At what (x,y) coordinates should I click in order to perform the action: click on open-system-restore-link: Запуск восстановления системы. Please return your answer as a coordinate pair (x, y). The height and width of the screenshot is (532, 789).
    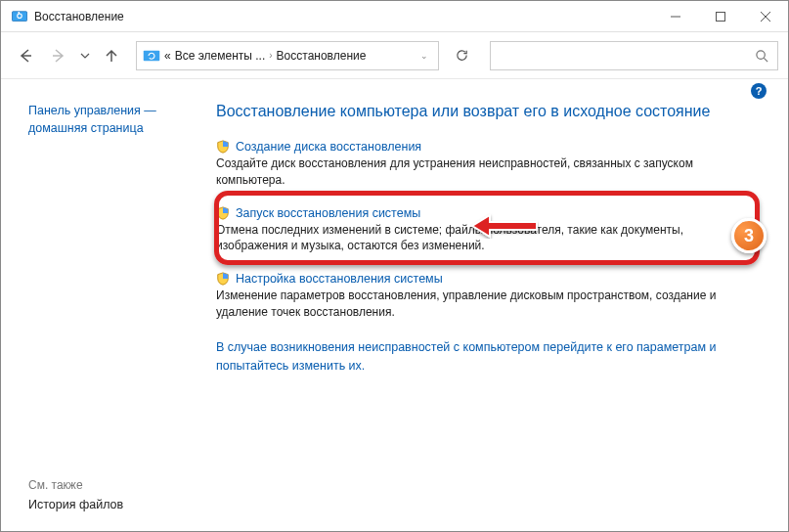
    Looking at the image, I should click on (483, 213).